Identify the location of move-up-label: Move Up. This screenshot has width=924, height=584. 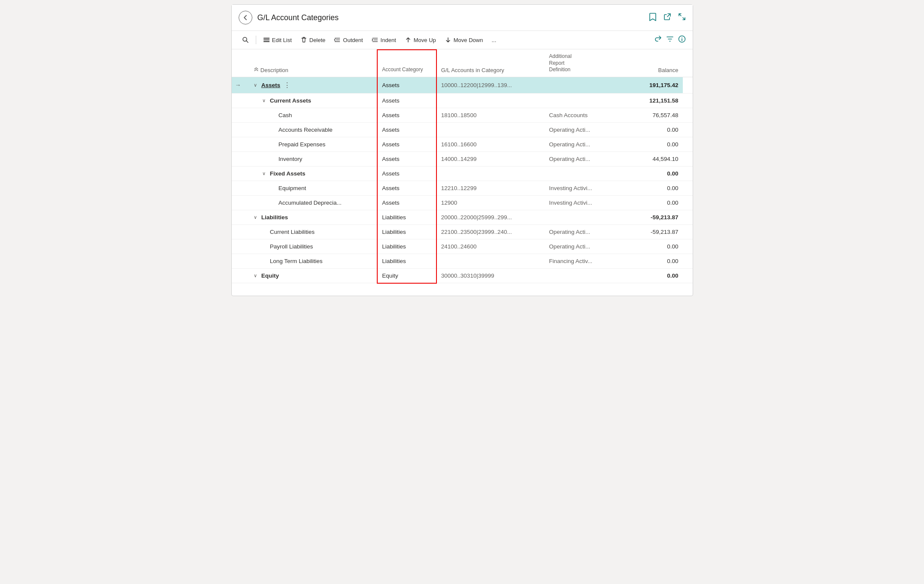
(425, 40).